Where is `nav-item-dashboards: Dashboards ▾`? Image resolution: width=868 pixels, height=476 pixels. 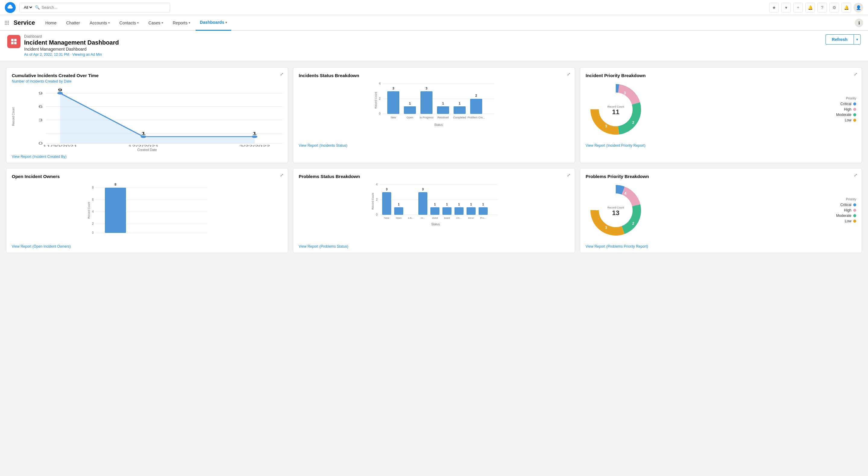
nav-item-dashboards: Dashboards ▾ is located at coordinates (213, 23).